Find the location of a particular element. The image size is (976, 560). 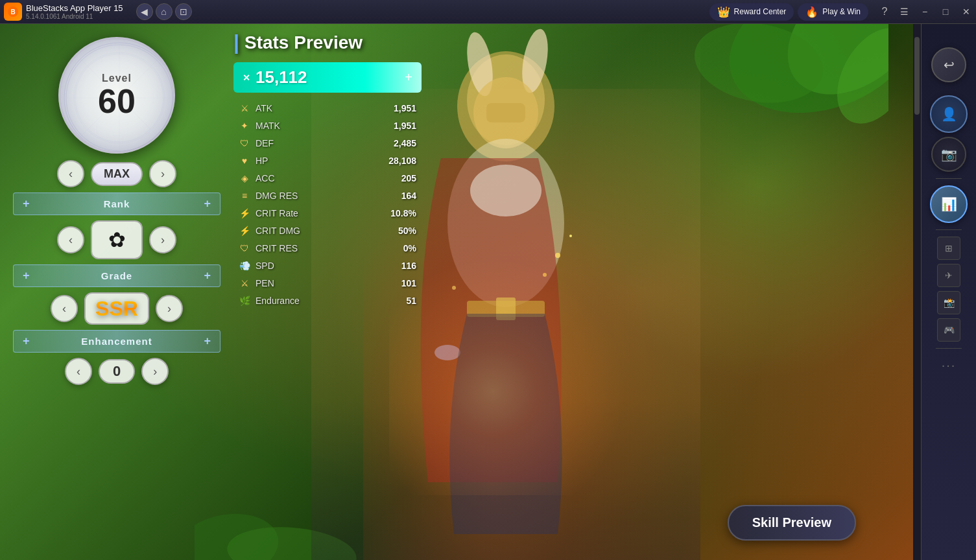

stat-row-critres: 🛡 CRIT RES 0% is located at coordinates (327, 248).